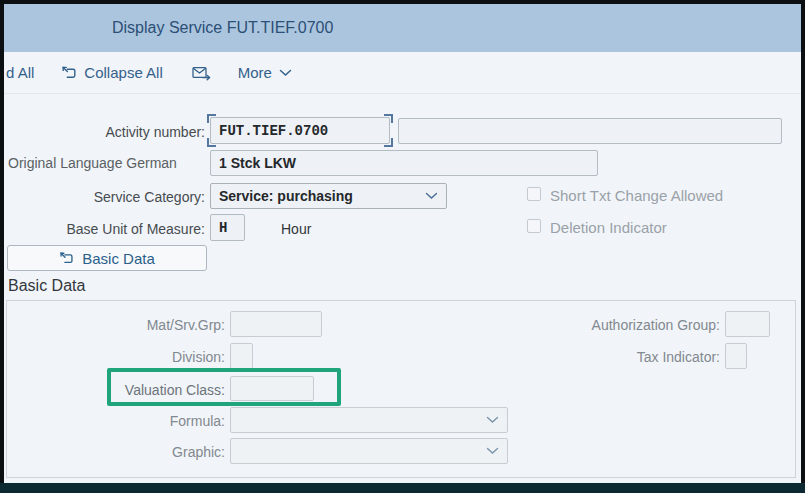  Describe the element at coordinates (636, 196) in the screenshot. I see `short-txt-change-label: Short Txt Change Allowed` at that location.